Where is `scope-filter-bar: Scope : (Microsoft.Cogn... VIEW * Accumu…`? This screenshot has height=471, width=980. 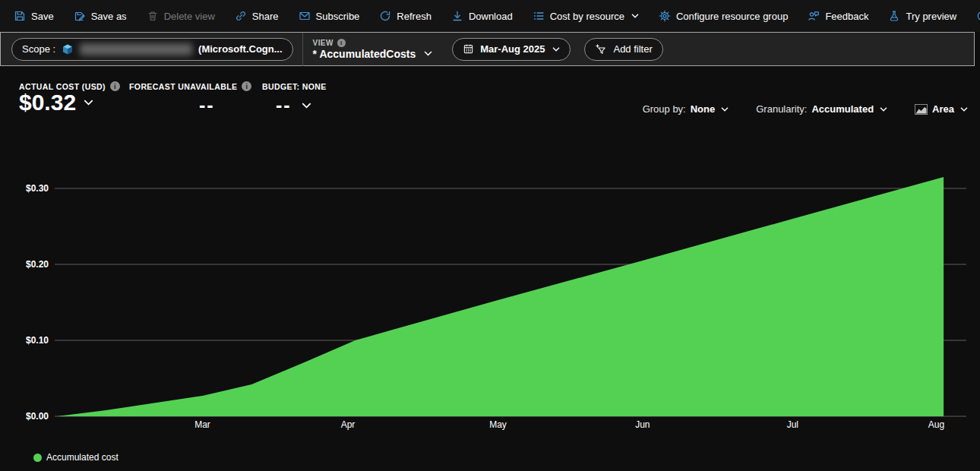 scope-filter-bar: Scope : (Microsoft.Cogn... VIEW * Accumu… is located at coordinates (488, 49).